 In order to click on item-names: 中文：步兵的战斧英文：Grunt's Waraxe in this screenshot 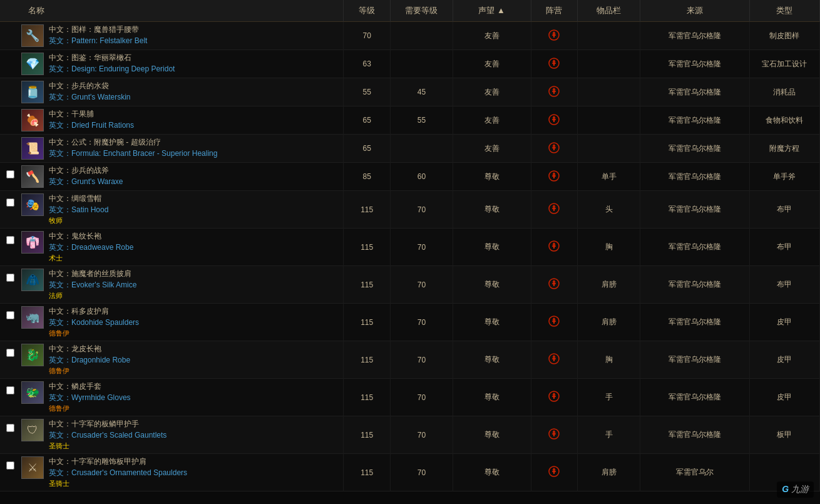, I will do `click(86, 177)`.